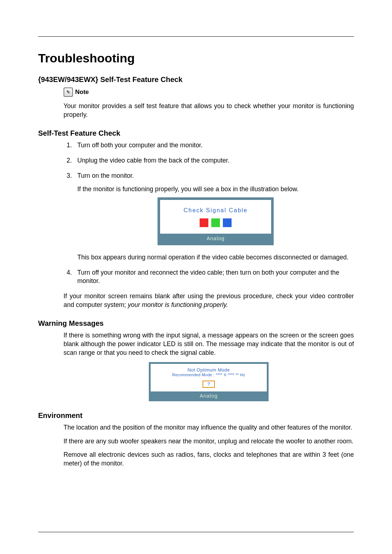 The image size is (392, 554). I want to click on environment-p1: The location and the position of the mon…, so click(209, 428).